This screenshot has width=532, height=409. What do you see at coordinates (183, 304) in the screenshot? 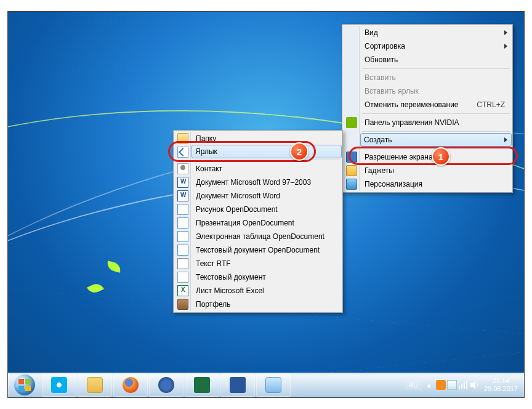
I see `briefcase-icon` at bounding box center [183, 304].